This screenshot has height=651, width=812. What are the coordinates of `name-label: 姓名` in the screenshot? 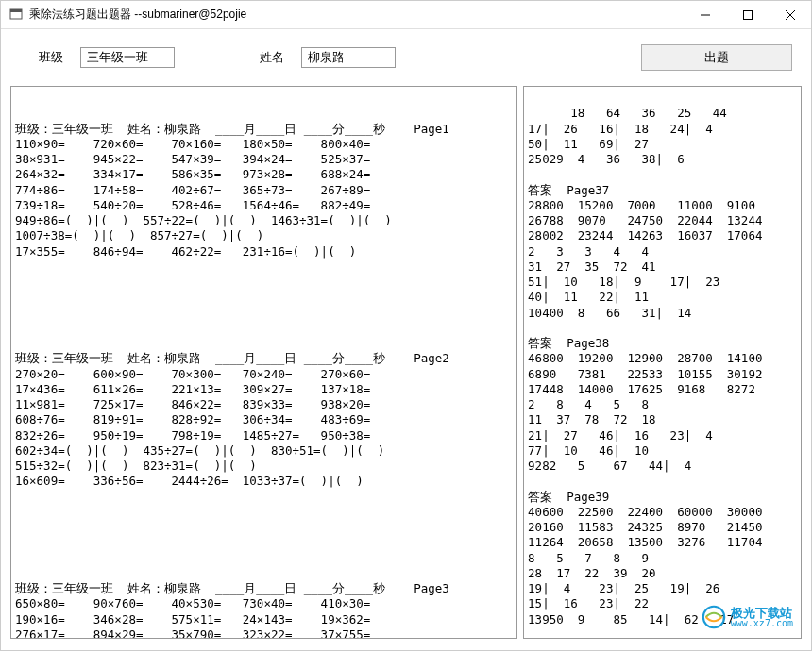 It's located at (272, 58).